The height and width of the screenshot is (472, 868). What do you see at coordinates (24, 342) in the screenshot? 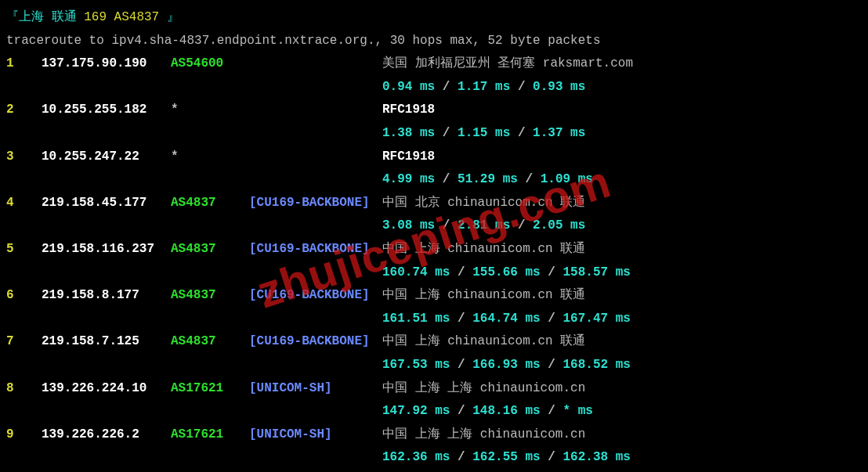
I see `hop-number: 7` at bounding box center [24, 342].